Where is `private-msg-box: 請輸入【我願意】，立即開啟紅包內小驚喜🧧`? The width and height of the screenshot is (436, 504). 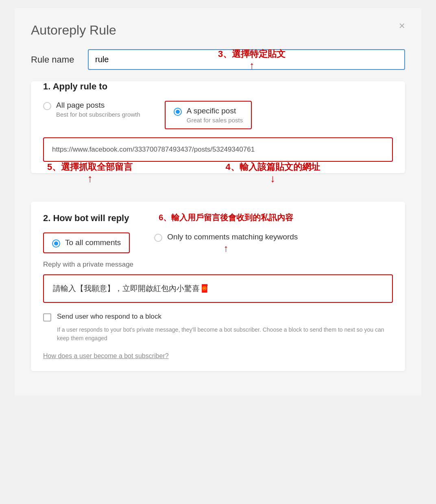 private-msg-box: 請輸入【我願意】，立即開啟紅包內小驚喜🧧 is located at coordinates (218, 289).